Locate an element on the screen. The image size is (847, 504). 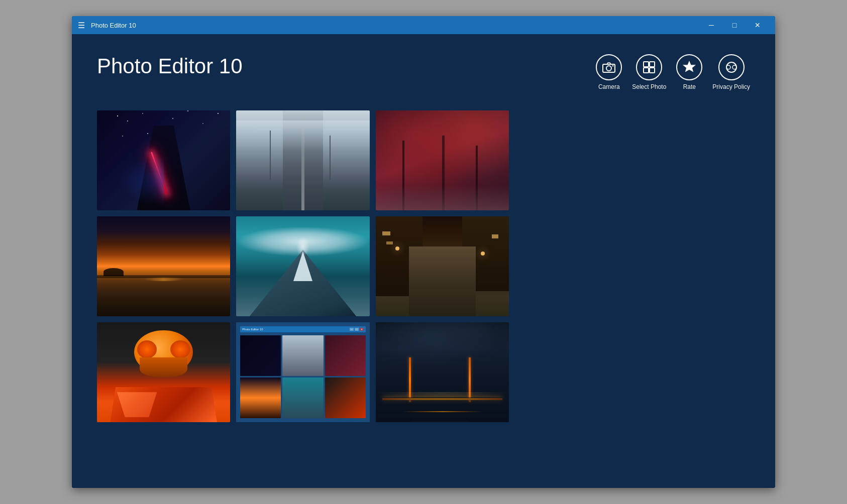
close-button: ✕ is located at coordinates (758, 25).